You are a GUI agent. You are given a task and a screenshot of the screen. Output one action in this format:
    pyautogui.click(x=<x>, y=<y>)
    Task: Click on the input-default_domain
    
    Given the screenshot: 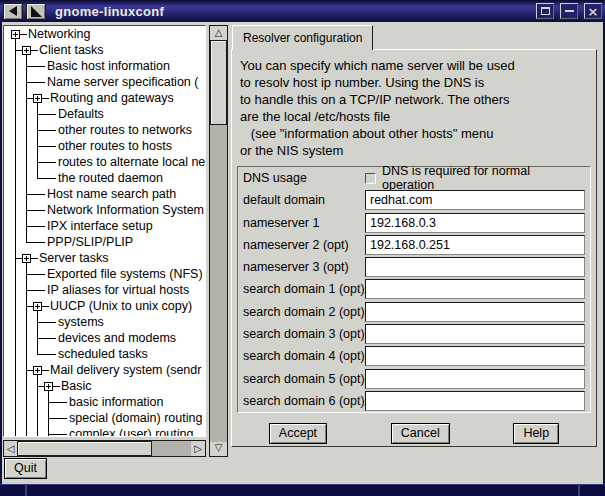 What is the action you would take?
    pyautogui.click(x=475, y=200)
    